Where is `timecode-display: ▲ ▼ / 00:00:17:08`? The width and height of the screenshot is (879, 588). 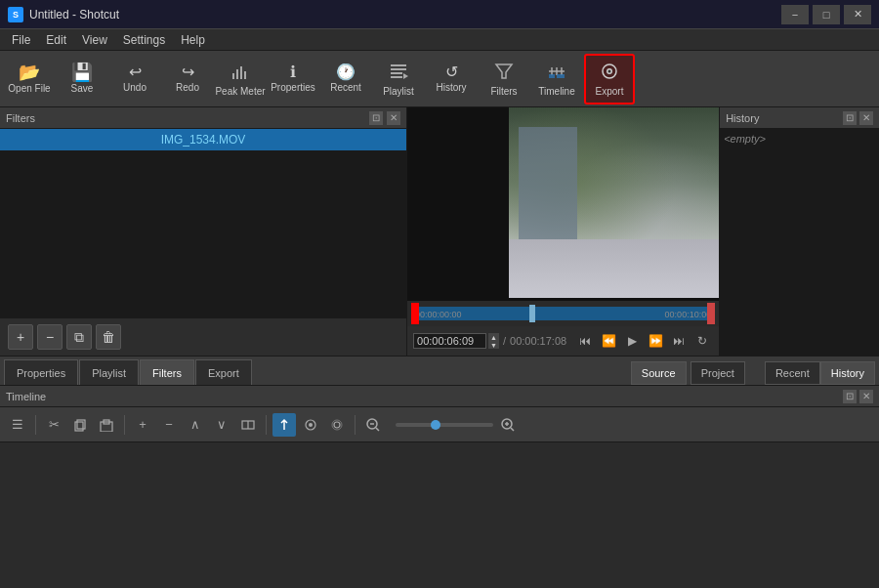 timecode-display: ▲ ▼ / 00:00:17:08 is located at coordinates (490, 341).